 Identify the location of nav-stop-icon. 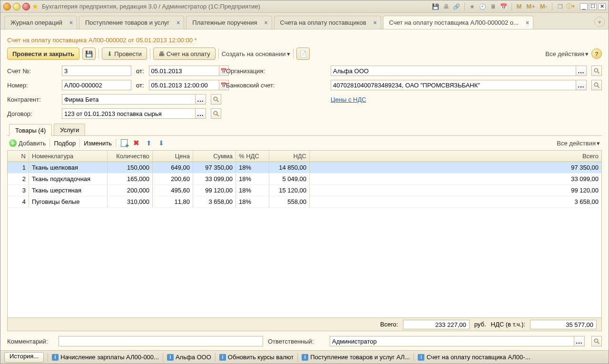
(26, 7).